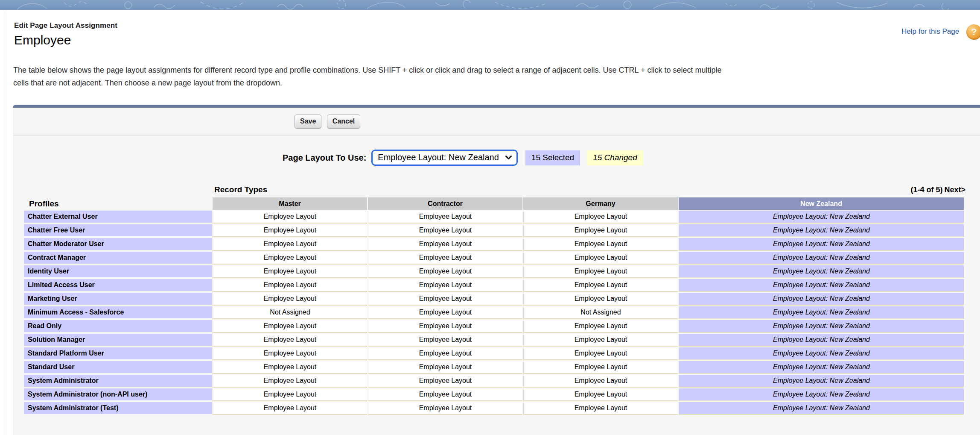 Image resolution: width=980 pixels, height=435 pixels. Describe the element at coordinates (118, 258) in the screenshot. I see `profile-cell: Contract Manager` at that location.